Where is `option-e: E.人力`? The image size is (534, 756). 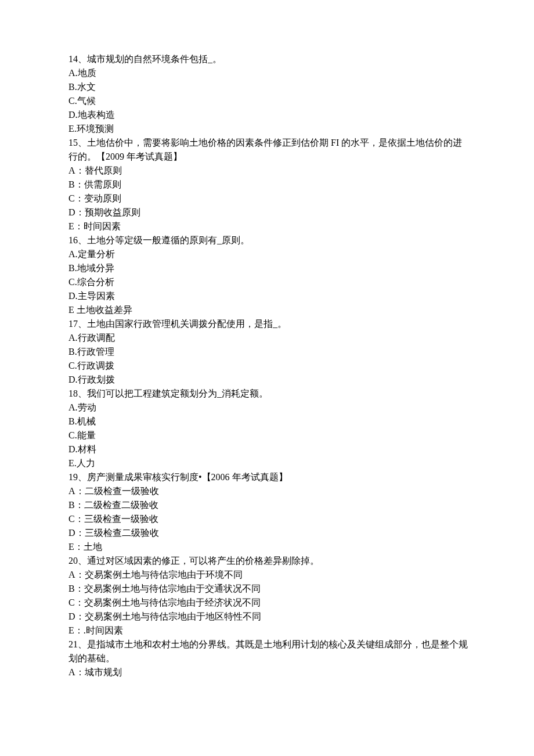 option-e: E.人力 is located at coordinates (269, 463).